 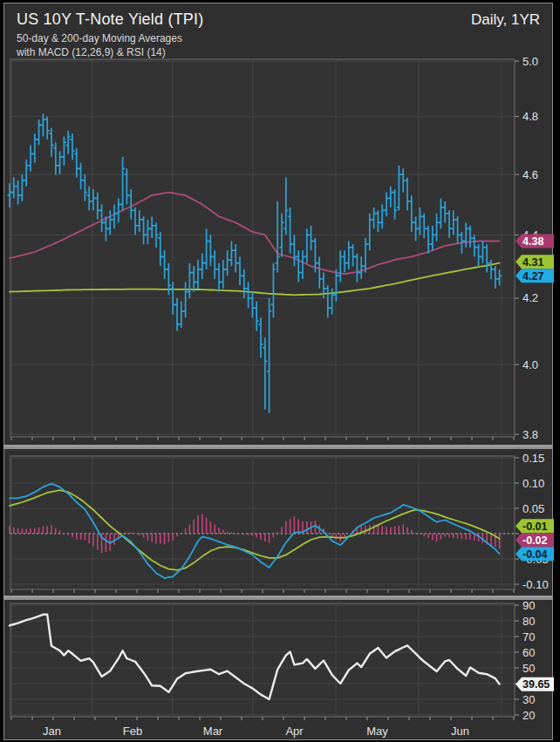 What do you see at coordinates (530, 117) in the screenshot?
I see `y-axis-tick-label: 4.8` at bounding box center [530, 117].